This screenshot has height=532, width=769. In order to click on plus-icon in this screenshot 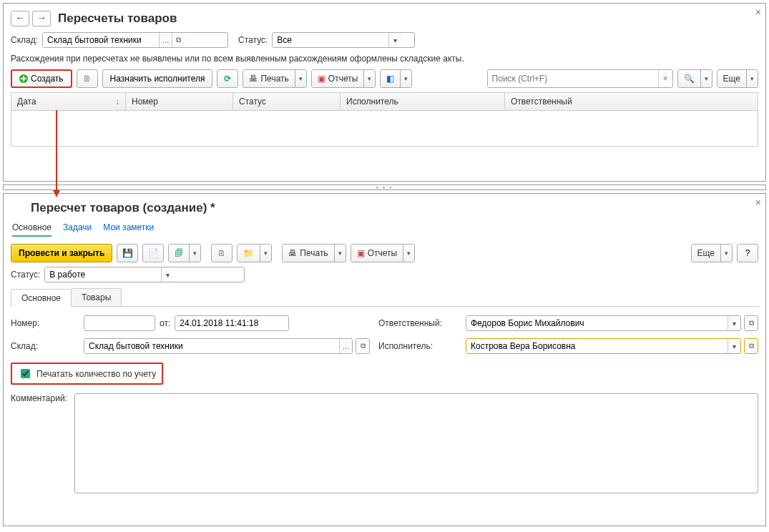, I will do `click(24, 79)`.